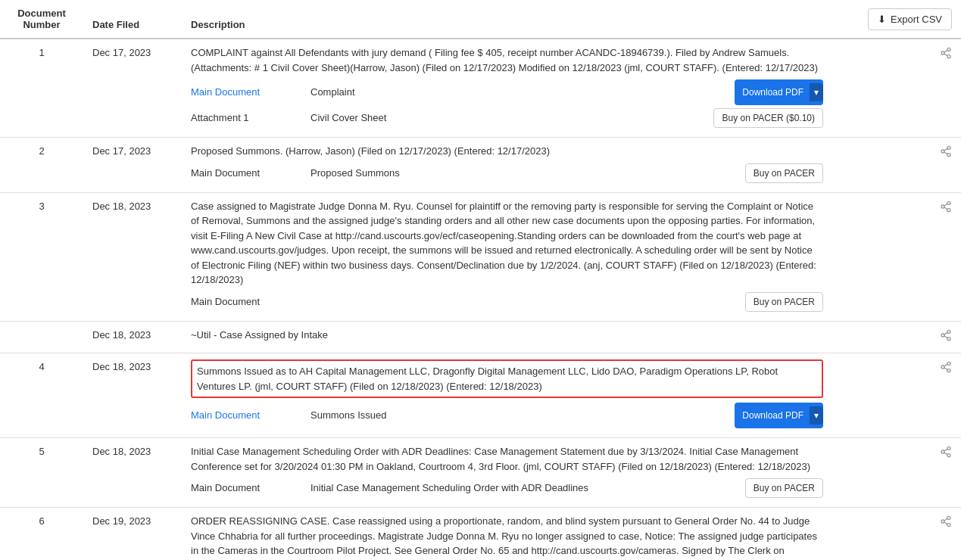 Image resolution: width=961 pixels, height=560 pixels. I want to click on table-row: 6Dec 19, 2023ORDER REASSIGNING CASE. Cas…, so click(480, 534).